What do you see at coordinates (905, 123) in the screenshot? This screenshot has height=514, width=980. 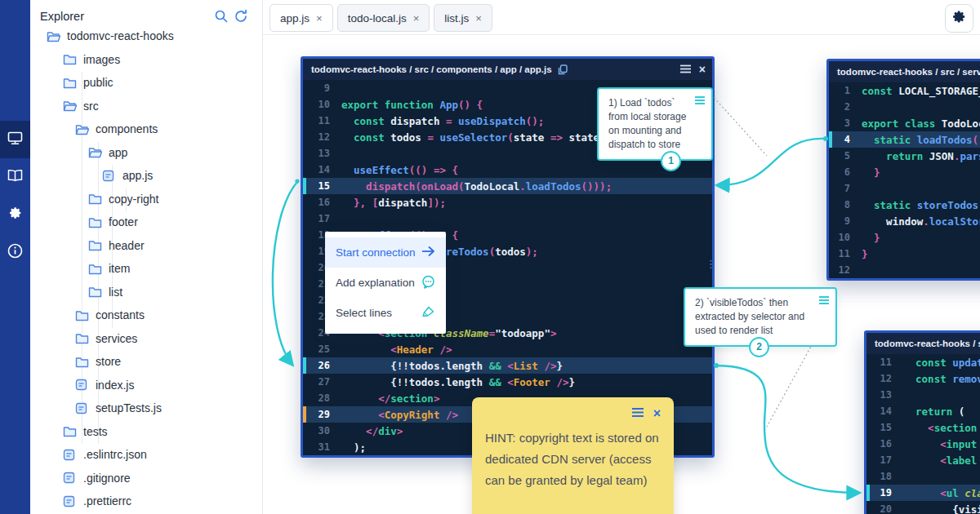 I see `code-line-3: 3export class TodoLocal {` at bounding box center [905, 123].